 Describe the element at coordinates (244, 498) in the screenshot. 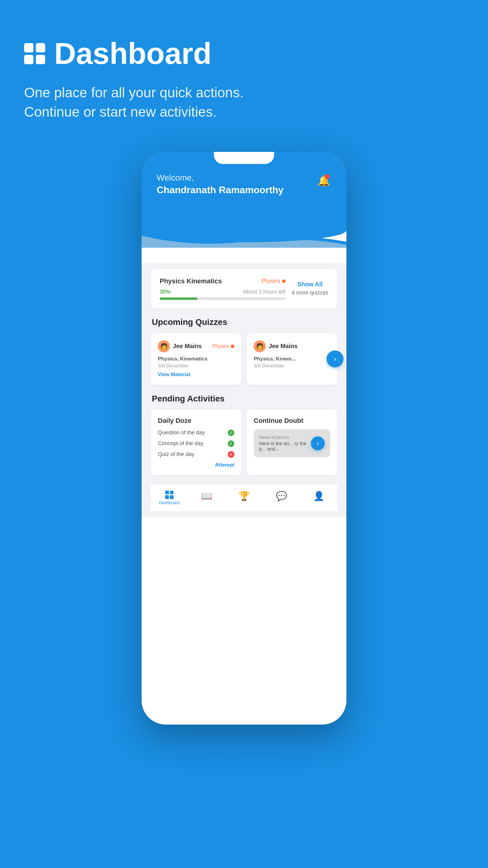

I see `bottom-nav: Dashboard 📖 🏆 💬 👤` at that location.